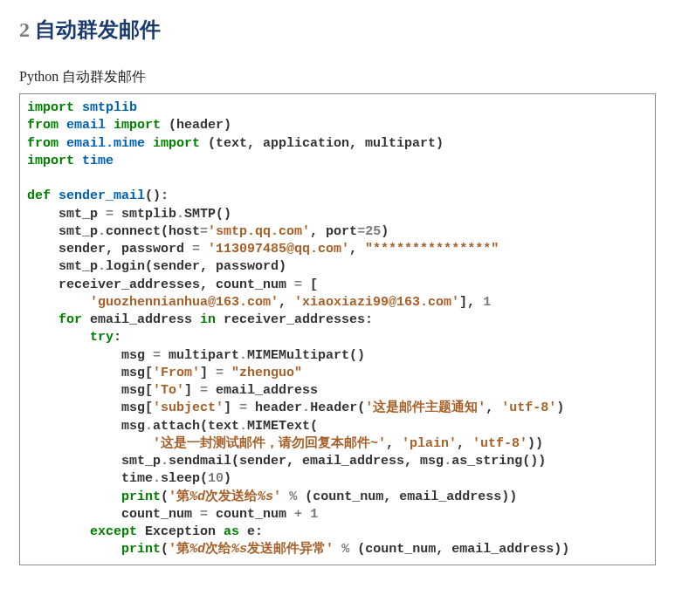 The image size is (675, 616). I want to click on code-line: msg.attach(text.MIMEText(, so click(173, 426).